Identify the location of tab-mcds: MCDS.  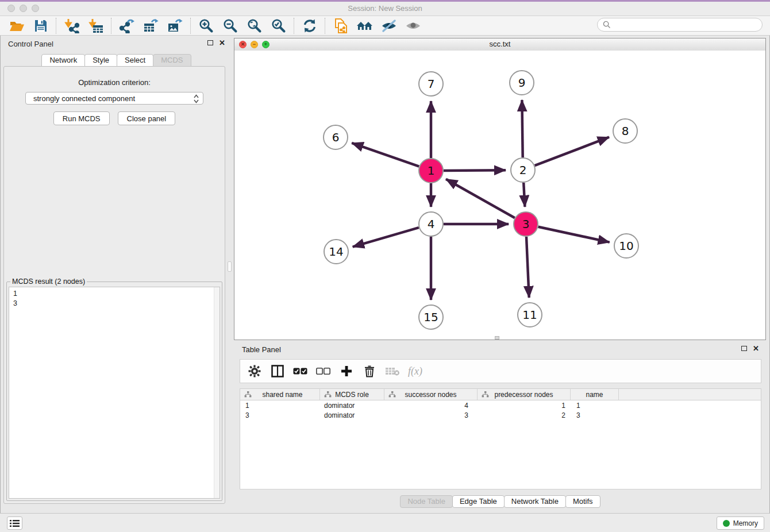
(172, 60).